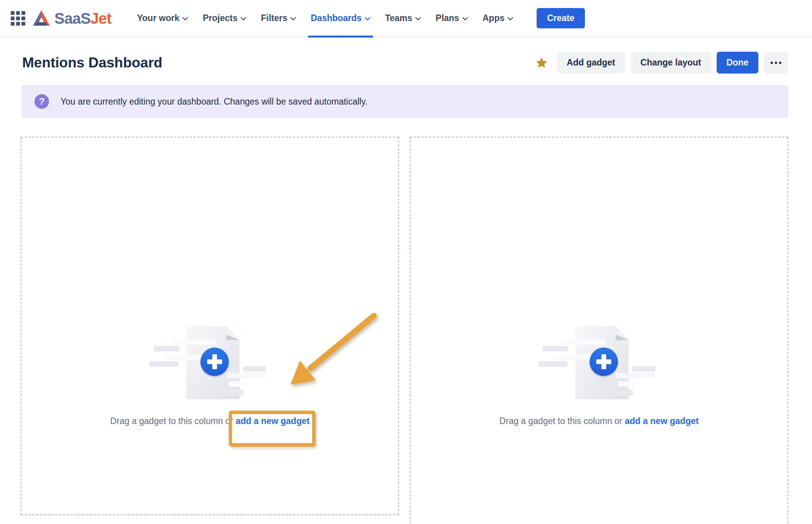 The image size is (812, 524). I want to click on main-nav: Your work Projects Filters Dashboards Te…, so click(326, 18).